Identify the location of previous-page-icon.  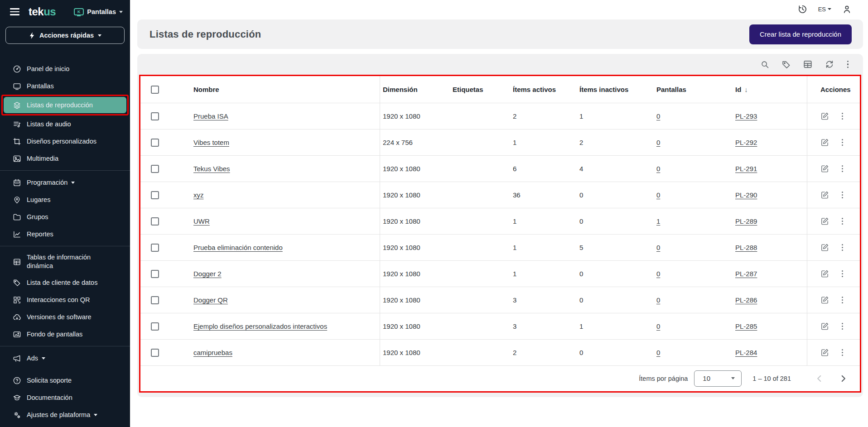
(820, 379).